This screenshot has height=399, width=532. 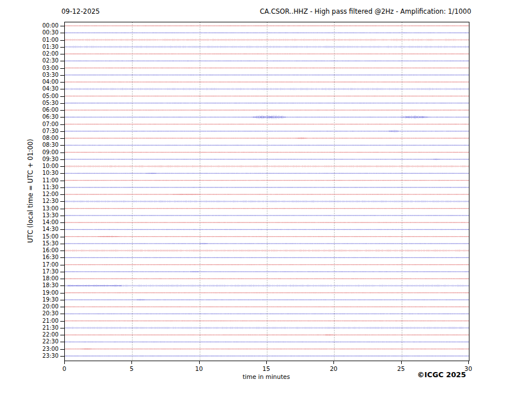 What do you see at coordinates (199, 369) in the screenshot?
I see `x-tick-label: 10` at bounding box center [199, 369].